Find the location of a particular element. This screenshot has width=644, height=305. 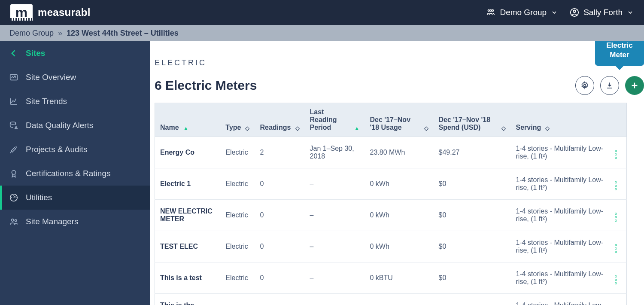

group-name: Demo Group is located at coordinates (523, 12).